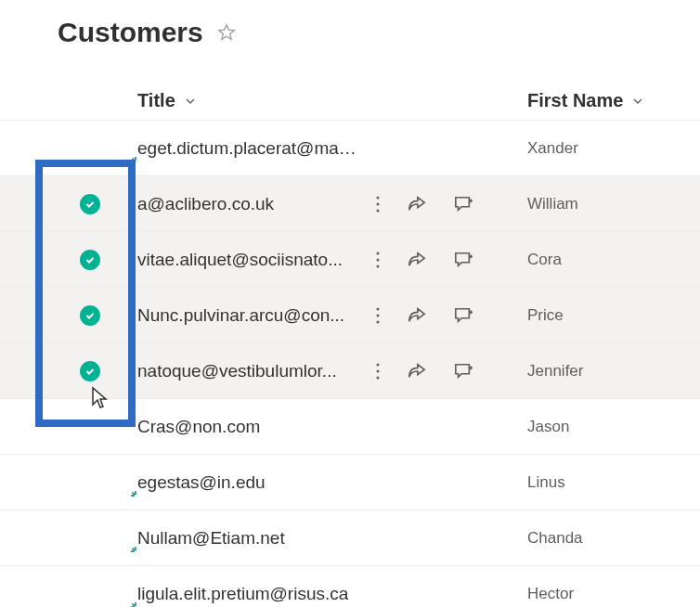 The width and height of the screenshot is (700, 607). I want to click on row-title-text: natoque@vestibulumlor..., so click(238, 371).